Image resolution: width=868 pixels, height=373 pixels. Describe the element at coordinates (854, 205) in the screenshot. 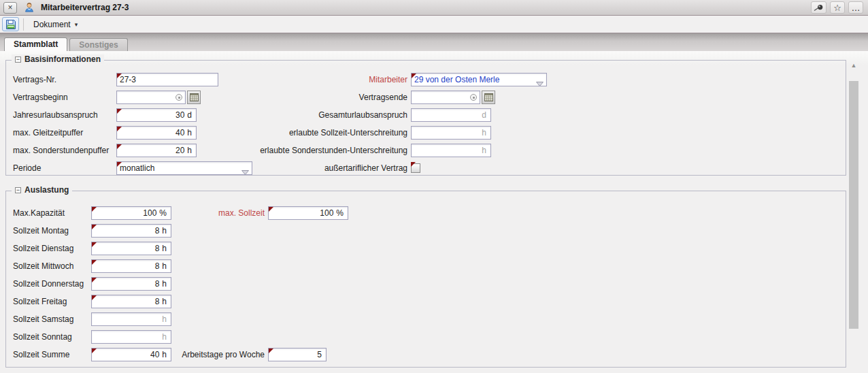

I see `scrollbar-thumb` at that location.